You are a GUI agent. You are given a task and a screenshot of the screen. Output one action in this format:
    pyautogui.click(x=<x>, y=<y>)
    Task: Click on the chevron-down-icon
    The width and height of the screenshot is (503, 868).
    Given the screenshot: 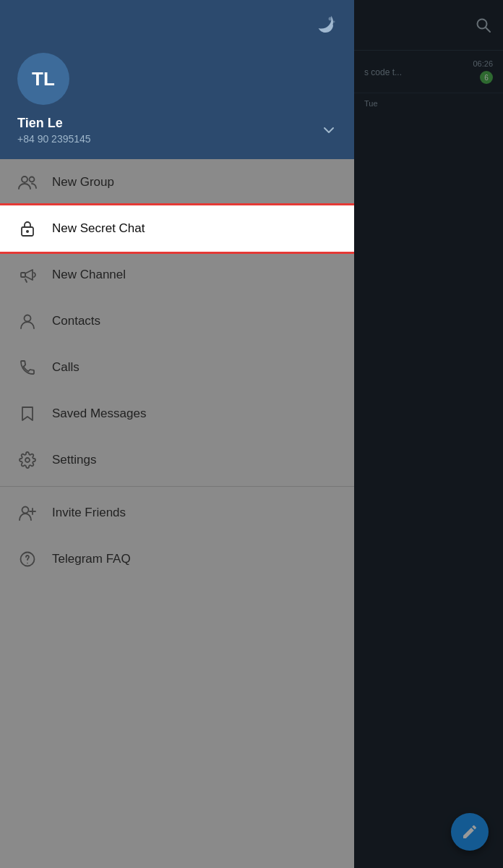 What is the action you would take?
    pyautogui.click(x=329, y=130)
    